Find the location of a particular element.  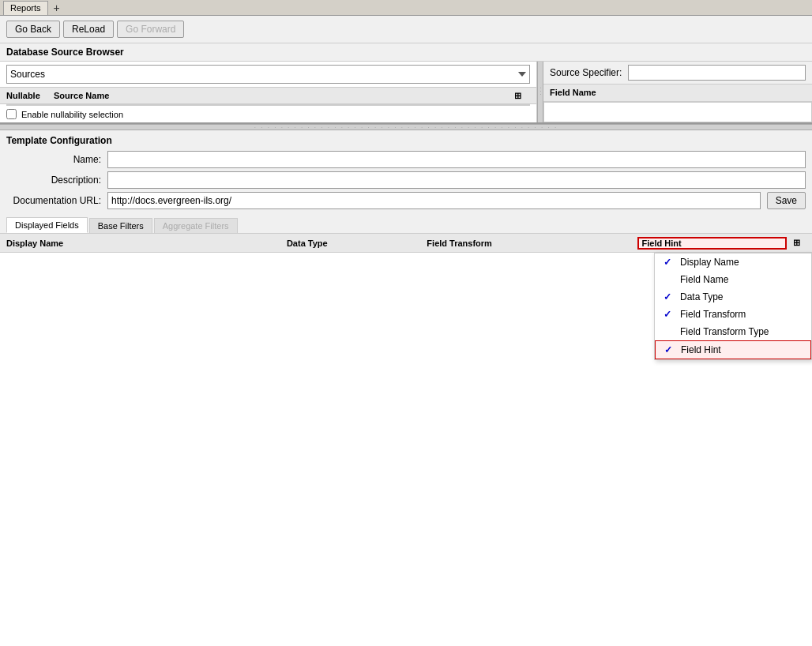

right-pane: Source Specifier: Field Name is located at coordinates (678, 92).